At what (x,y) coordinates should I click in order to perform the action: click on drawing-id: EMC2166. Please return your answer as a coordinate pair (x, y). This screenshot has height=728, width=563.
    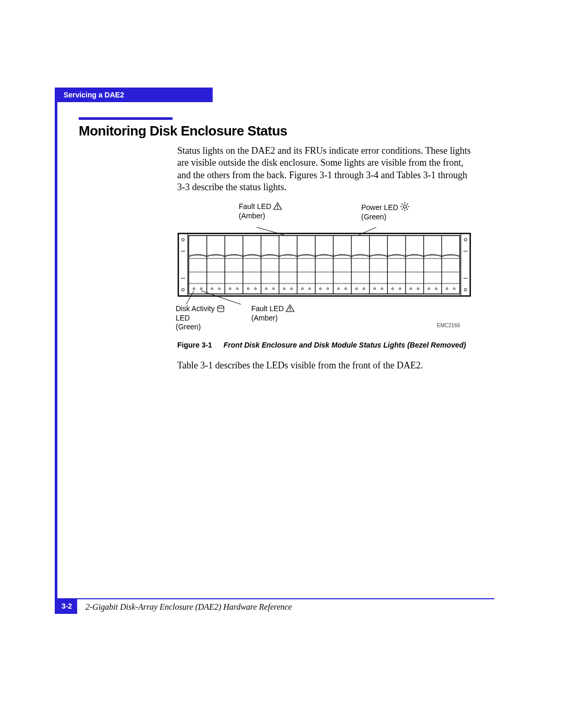
    Looking at the image, I should click on (448, 326).